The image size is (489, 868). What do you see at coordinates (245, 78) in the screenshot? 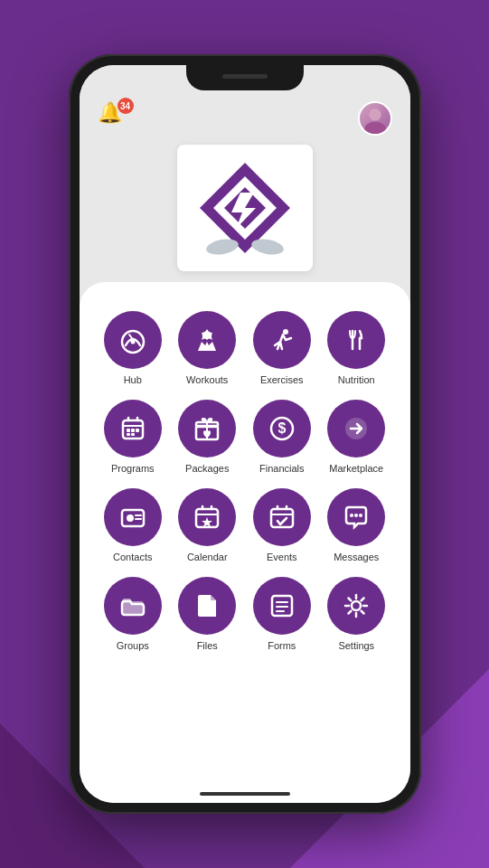
I see `notch` at bounding box center [245, 78].